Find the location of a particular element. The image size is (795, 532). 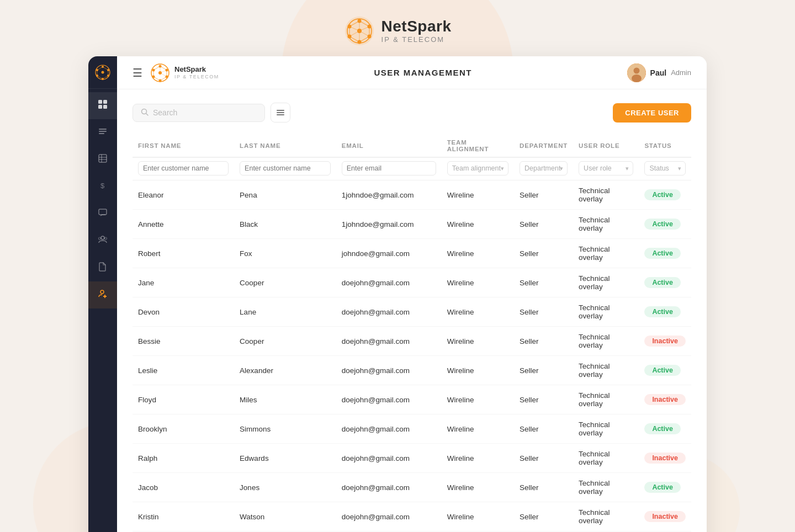

filter-email is located at coordinates (389, 168).